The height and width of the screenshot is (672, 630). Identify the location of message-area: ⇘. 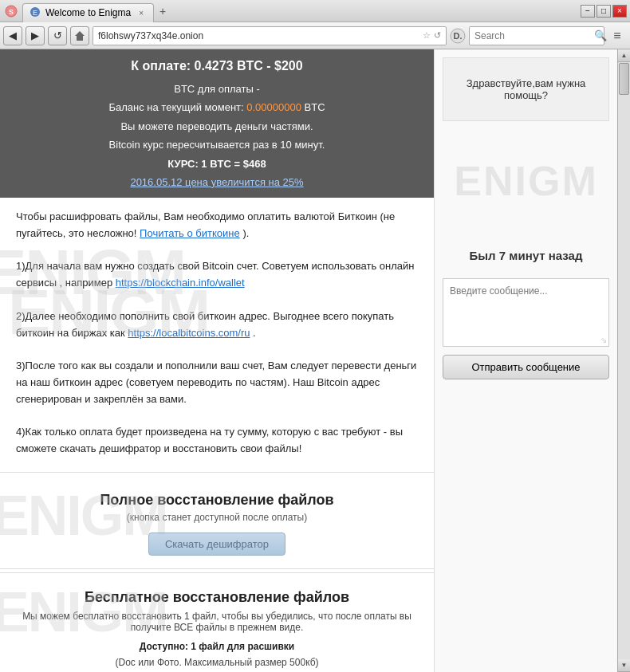
(526, 312).